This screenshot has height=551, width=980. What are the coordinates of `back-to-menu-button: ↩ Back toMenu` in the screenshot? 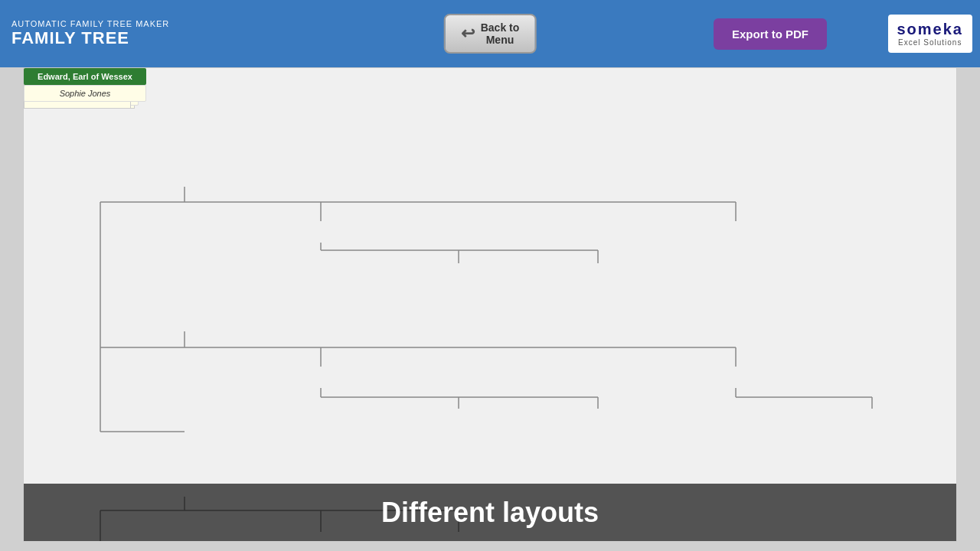 It's located at (490, 34).